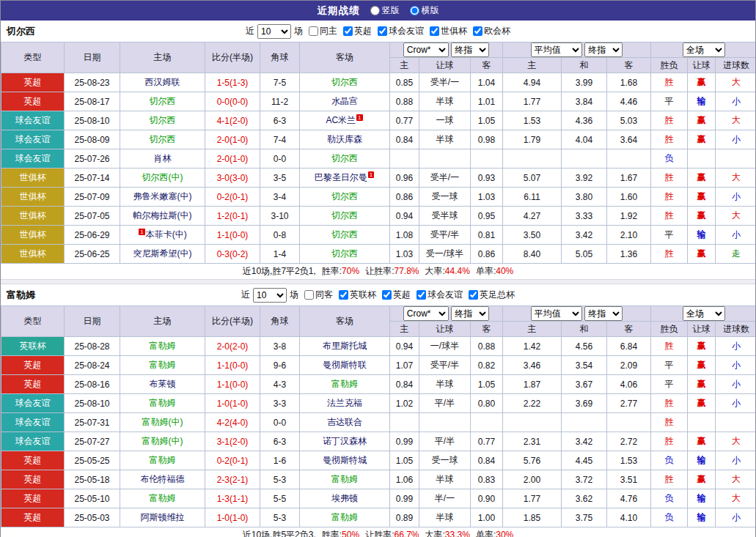 The image size is (756, 537). What do you see at coordinates (345, 178) in the screenshot?
I see `away-team: 巴黎圣日尔曼1` at bounding box center [345, 178].